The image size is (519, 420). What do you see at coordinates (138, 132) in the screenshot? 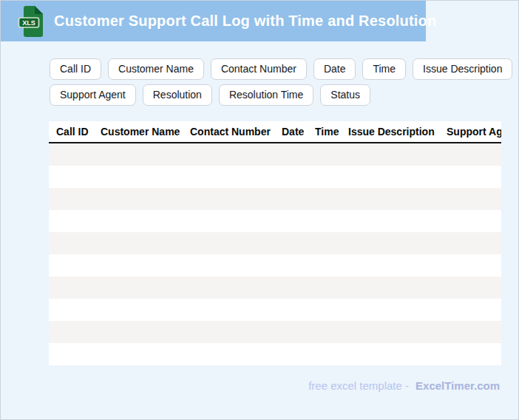
I see `column-header-customer-name: Customer Name` at bounding box center [138, 132].